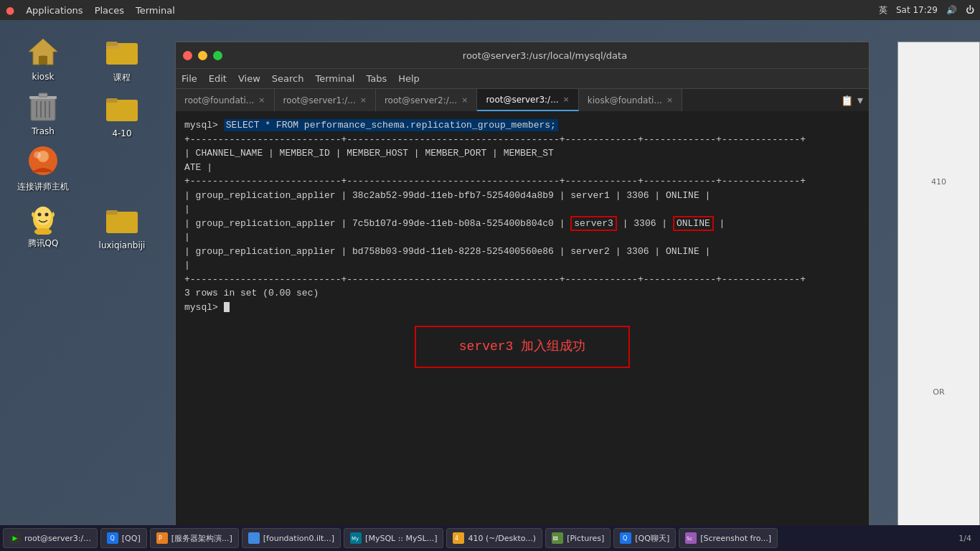  I want to click on taskbar-browser-icon, so click(254, 538).